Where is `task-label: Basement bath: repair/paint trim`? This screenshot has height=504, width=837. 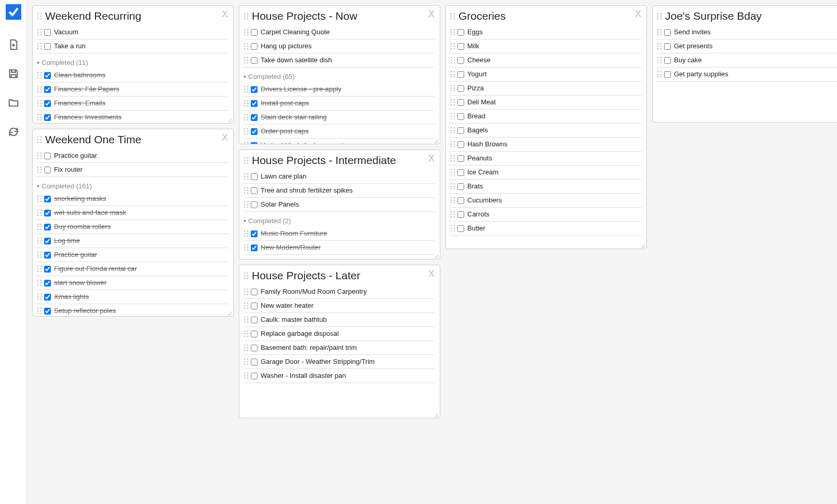 task-label: Basement bath: repair/paint trim is located at coordinates (308, 348).